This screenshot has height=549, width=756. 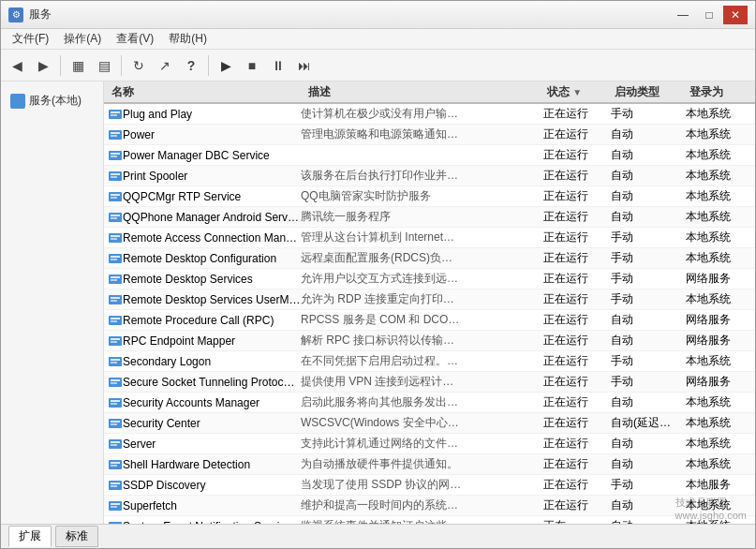 What do you see at coordinates (648, 300) in the screenshot?
I see `service-startup: 手动` at bounding box center [648, 300].